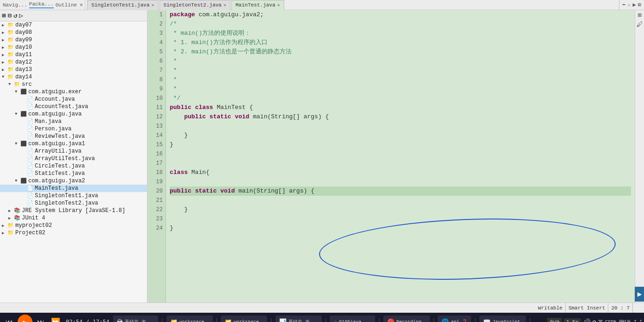  I want to click on tree-item-man-java: 📄Man.java, so click(73, 122).